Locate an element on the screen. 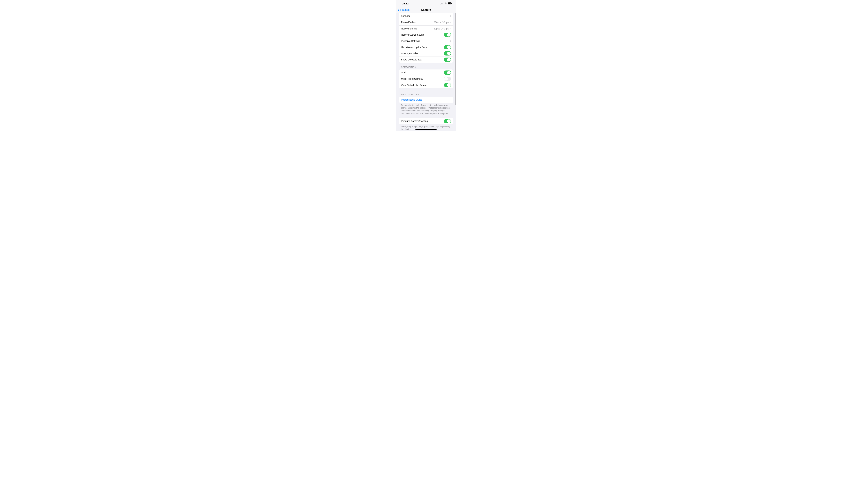 The width and height of the screenshot is (852, 504). row-mirror-front: Mirror Front Camera is located at coordinates (426, 79).